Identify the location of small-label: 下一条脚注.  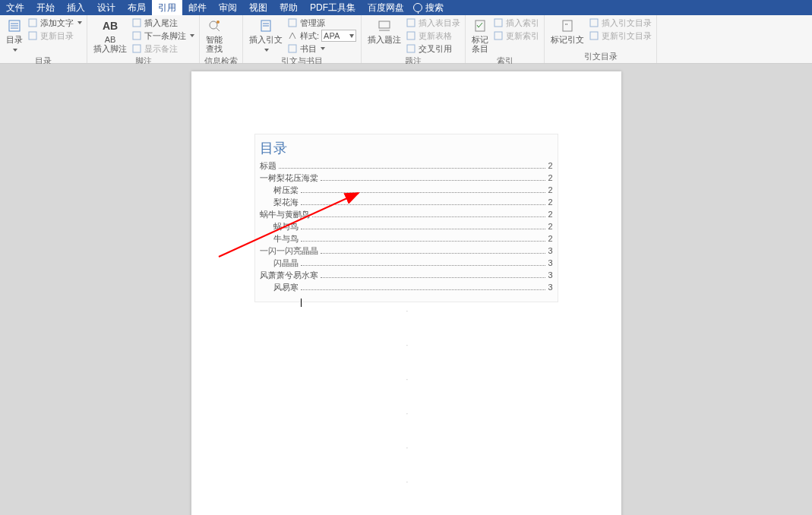
(166, 36).